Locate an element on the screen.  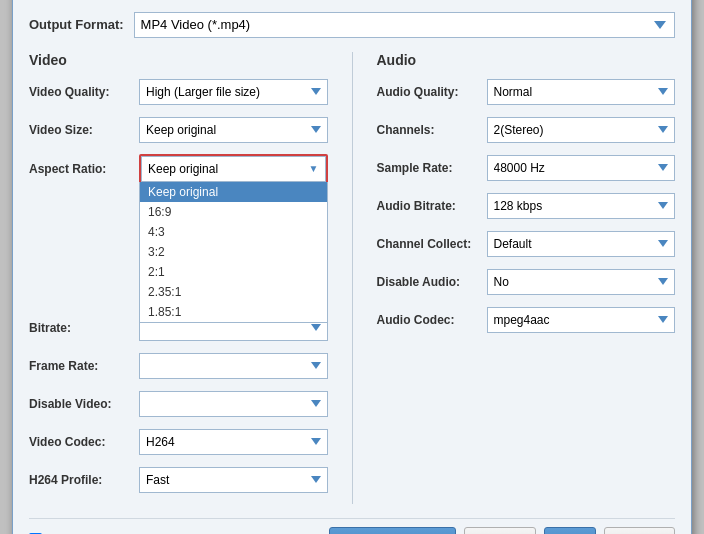
aspect-ratio-dropdown: Keep original 16:9 4:3 3:2 2:1 2.35:1 1.… is located at coordinates (234, 252).